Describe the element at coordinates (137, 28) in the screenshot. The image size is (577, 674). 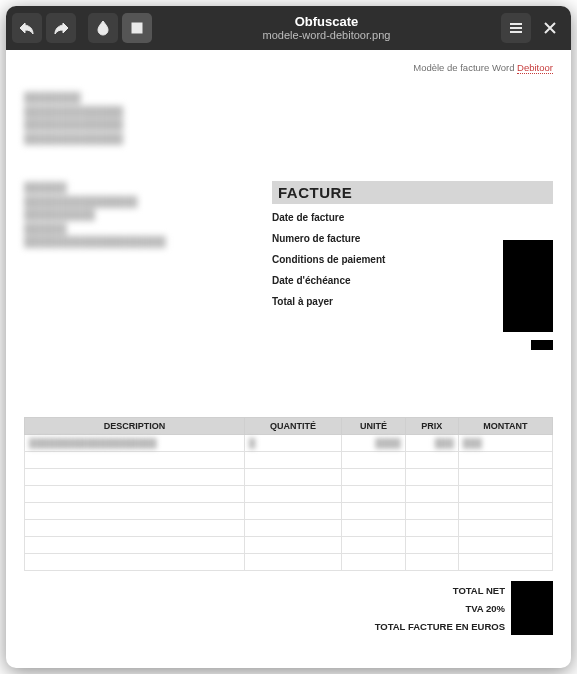
I see `rect-tool-button` at that location.